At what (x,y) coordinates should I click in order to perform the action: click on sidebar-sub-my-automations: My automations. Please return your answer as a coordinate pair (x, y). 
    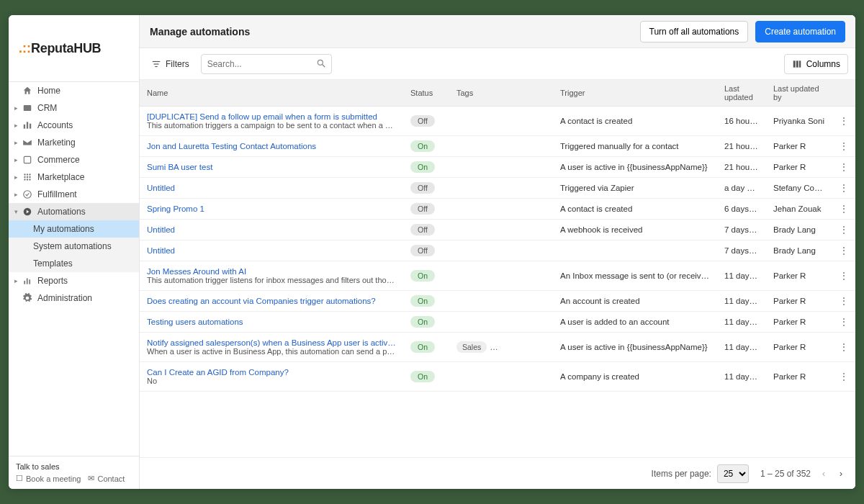
    Looking at the image, I should click on (73, 229).